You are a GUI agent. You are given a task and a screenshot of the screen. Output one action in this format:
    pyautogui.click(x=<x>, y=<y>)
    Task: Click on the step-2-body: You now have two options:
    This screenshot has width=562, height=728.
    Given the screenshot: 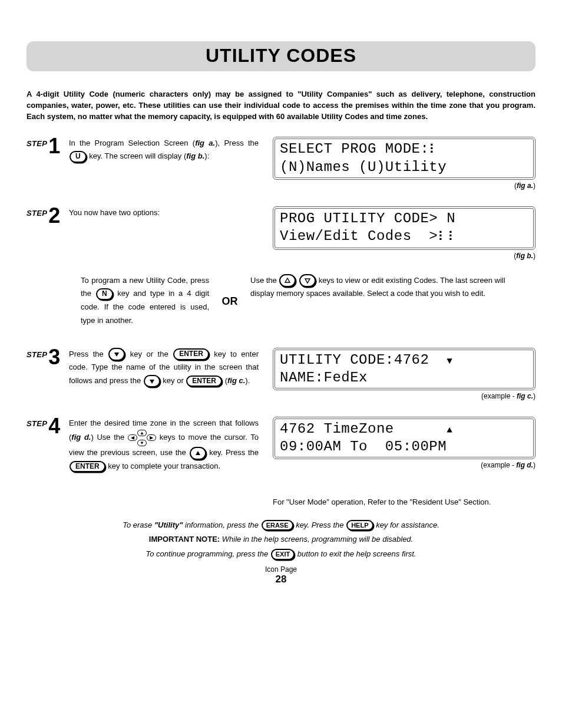 What is the action you would take?
    pyautogui.click(x=166, y=213)
    